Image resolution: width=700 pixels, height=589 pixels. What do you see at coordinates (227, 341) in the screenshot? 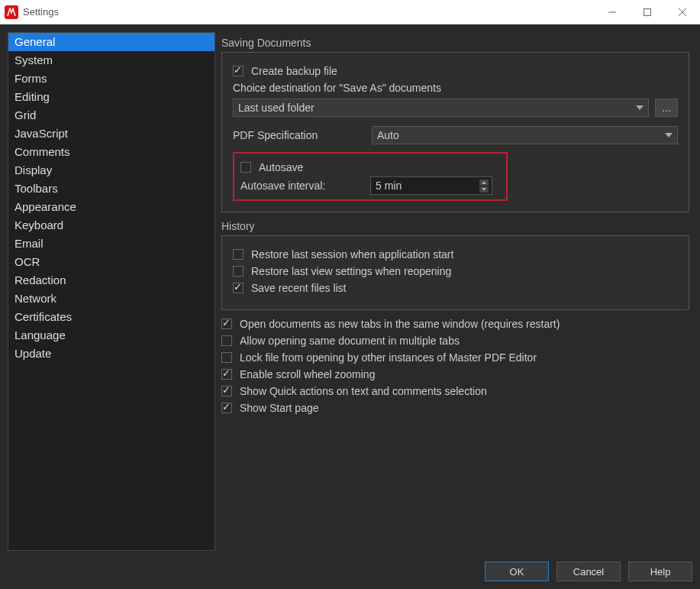
I see `checkbox-allow-multi-tabs` at bounding box center [227, 341].